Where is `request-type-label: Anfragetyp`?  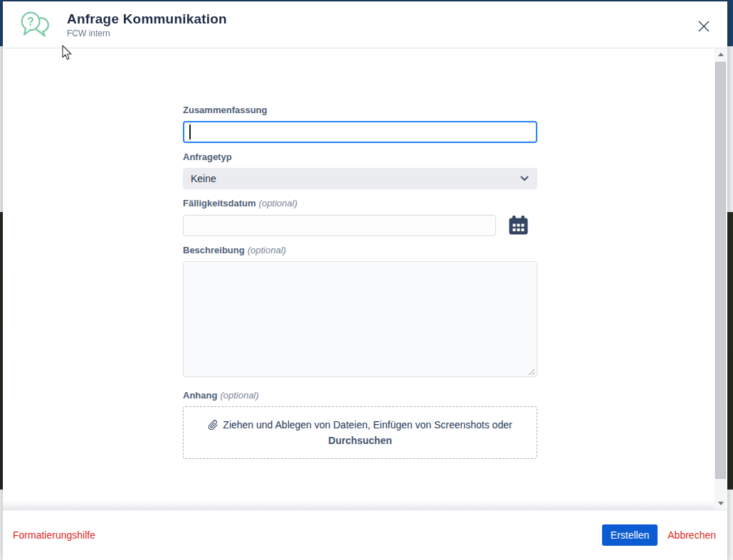
request-type-label: Anfragetyp is located at coordinates (360, 157).